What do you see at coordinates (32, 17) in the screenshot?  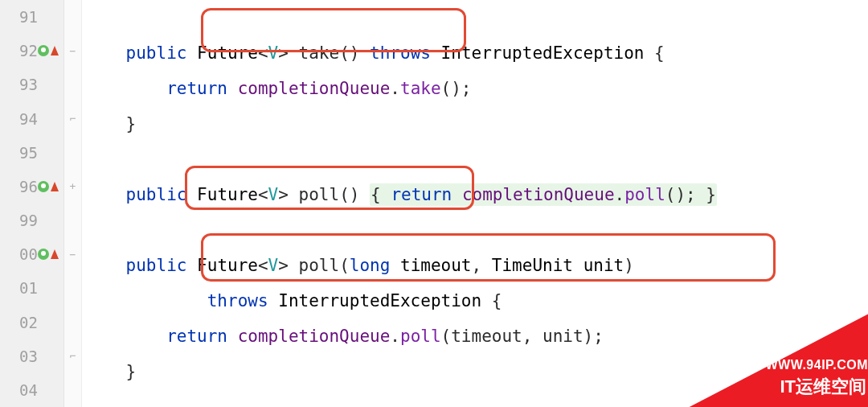 I see `gutter-row: 91` at bounding box center [32, 17].